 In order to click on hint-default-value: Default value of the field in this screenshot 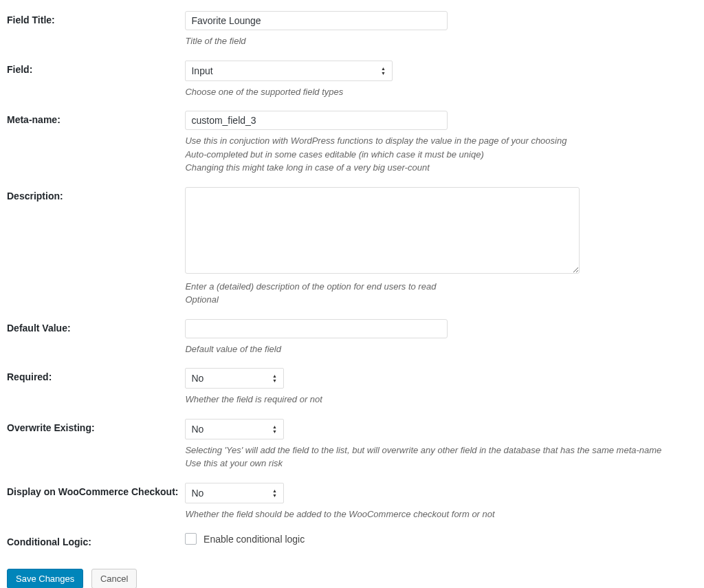, I will do `click(437, 349)`.